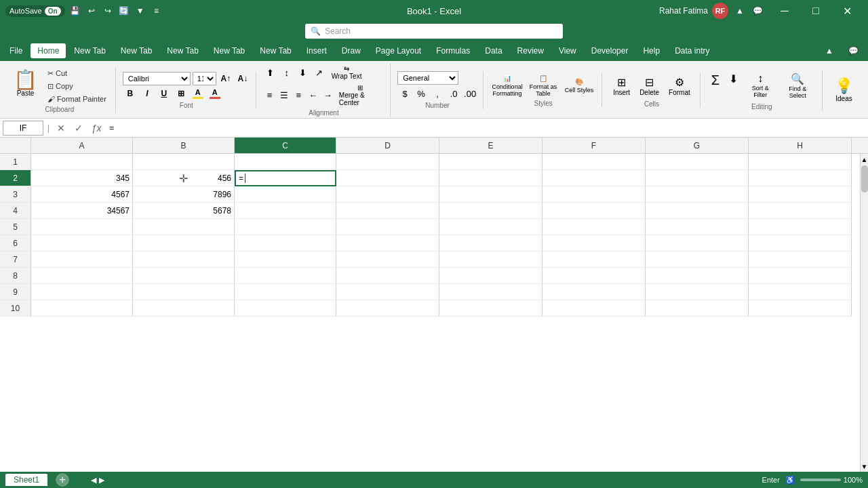  What do you see at coordinates (270, 96) in the screenshot?
I see `left-align-button: ≡` at bounding box center [270, 96].